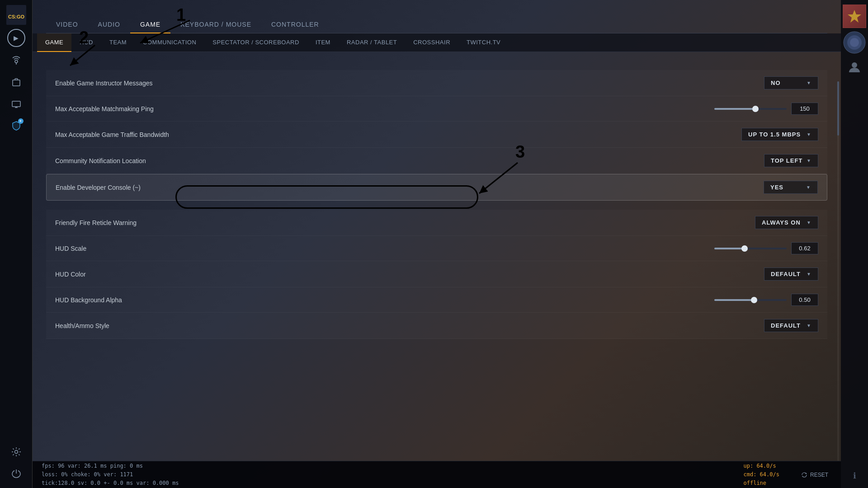 The image size is (868, 488). Describe the element at coordinates (110, 475) in the screenshot. I see `status-text-left: fps: 96 var: 26.1 ms ping: 0 ms loss: 0%…` at that location.